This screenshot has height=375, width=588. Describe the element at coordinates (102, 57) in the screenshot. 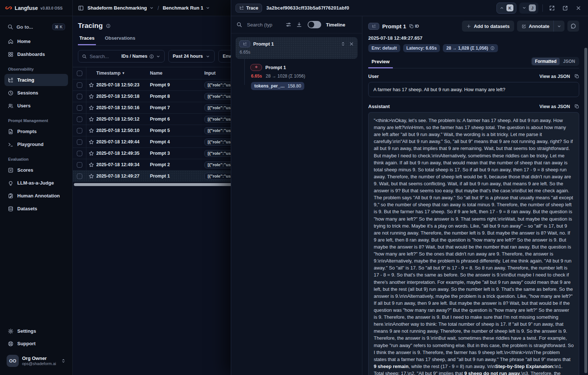

I see `search-input` at that location.